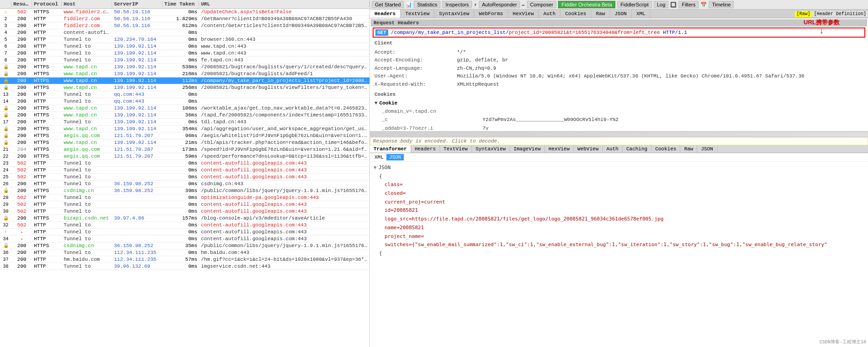 The width and height of the screenshot is (868, 347). I want to click on table-row: 26 200 HTTP Tunnel to 36.159.98.252 0ms …, so click(185, 184).